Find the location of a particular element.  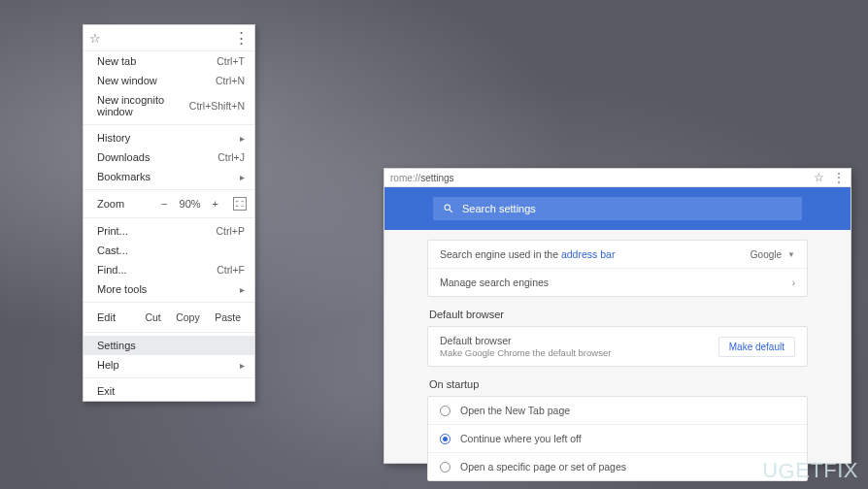

settings-search-bar: Search settings is located at coordinates (618, 209).